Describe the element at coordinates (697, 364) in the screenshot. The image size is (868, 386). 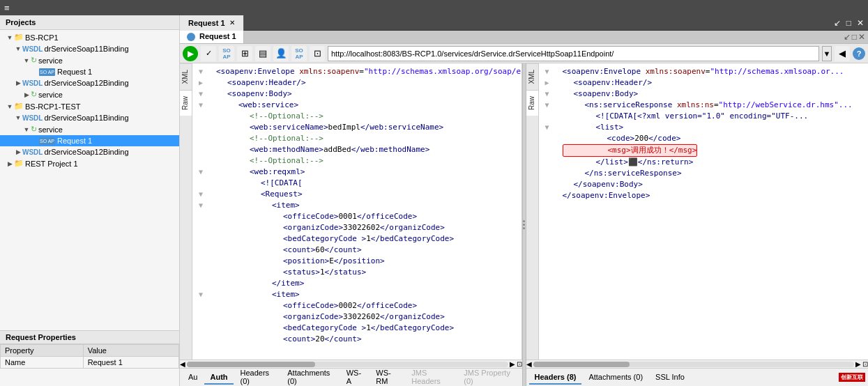
I see `right-h-scrollbar: ◀ ▶ ⊡` at that location.